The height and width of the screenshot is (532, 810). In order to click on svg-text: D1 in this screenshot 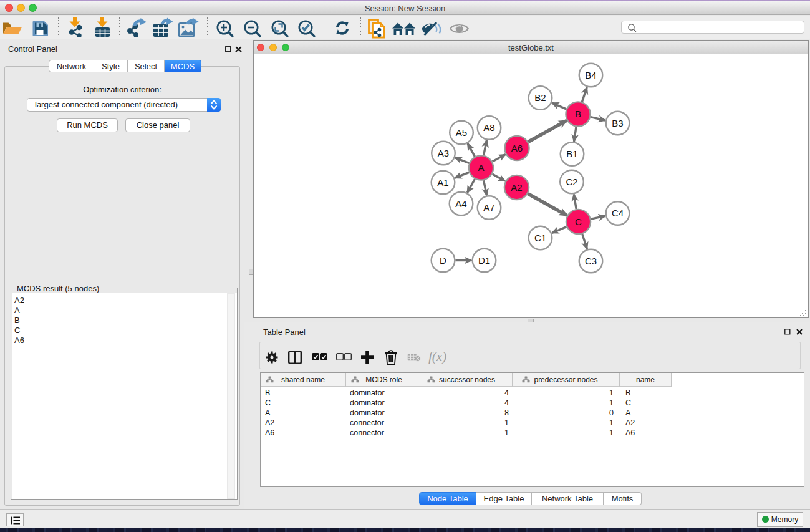, I will do `click(484, 261)`.